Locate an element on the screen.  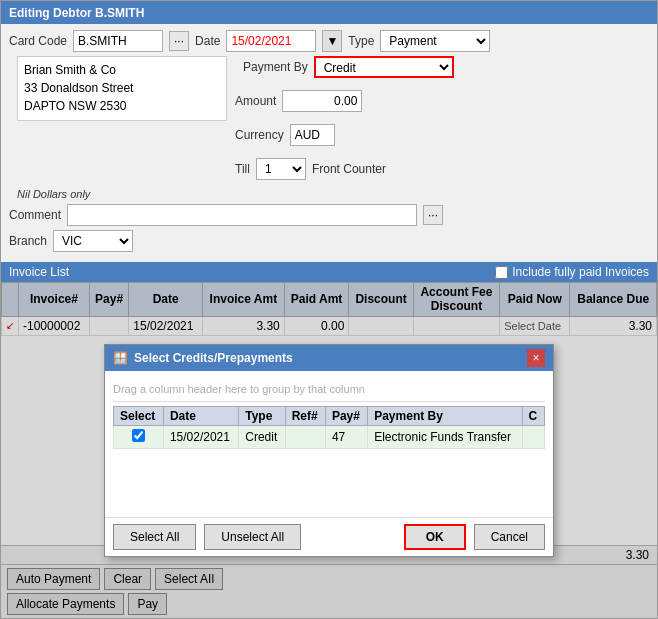
payment-by-row: Payment By Credit Cash Cheque Electronic… is located at coordinates (344, 67).